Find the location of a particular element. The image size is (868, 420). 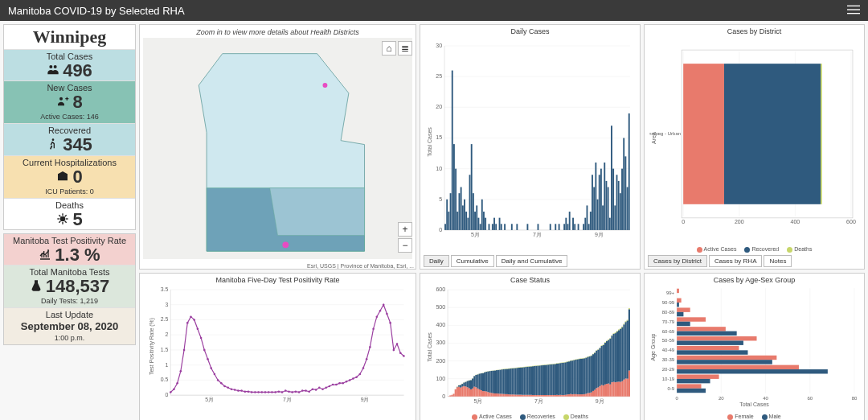

tab-daily-cumulative: Daily and Cumulative is located at coordinates (532, 261).